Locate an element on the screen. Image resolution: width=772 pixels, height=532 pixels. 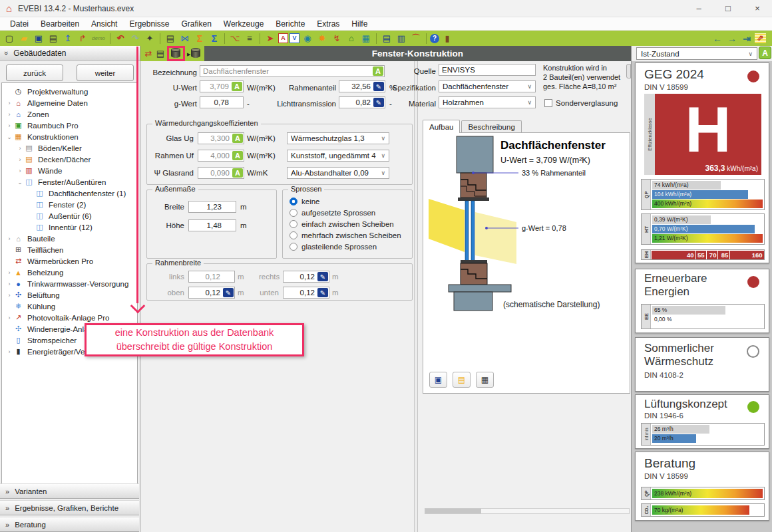
copy-icon: ▤ is located at coordinates (53, 39).